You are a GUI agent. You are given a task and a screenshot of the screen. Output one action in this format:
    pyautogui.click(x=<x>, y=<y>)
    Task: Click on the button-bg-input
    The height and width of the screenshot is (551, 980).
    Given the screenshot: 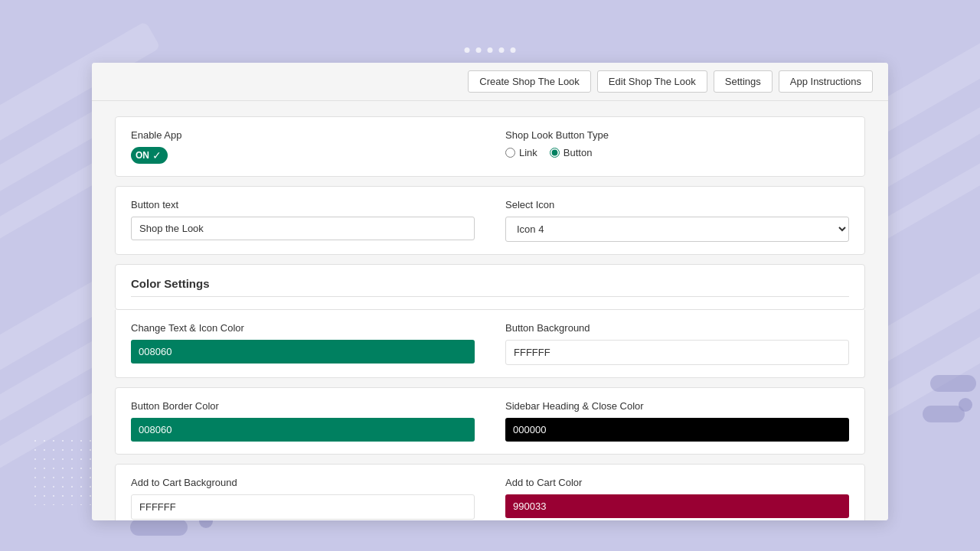 What is the action you would take?
    pyautogui.click(x=677, y=352)
    